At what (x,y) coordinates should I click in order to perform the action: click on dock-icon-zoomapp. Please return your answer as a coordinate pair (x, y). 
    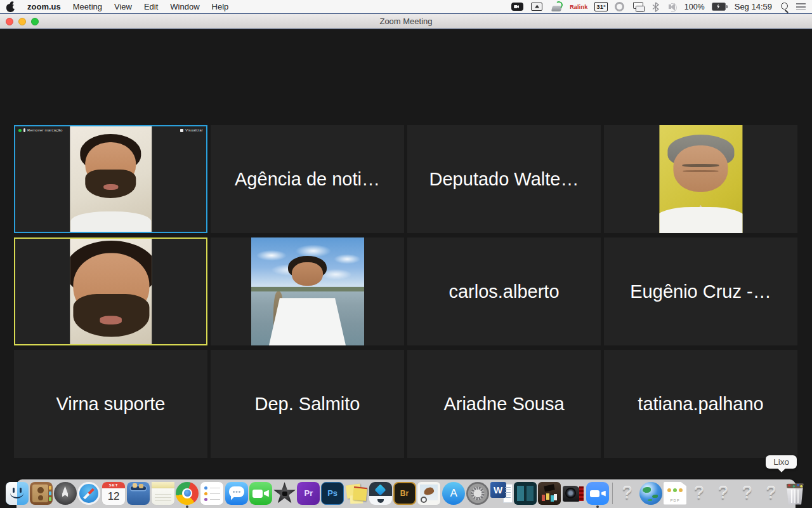
    Looking at the image, I should click on (598, 493).